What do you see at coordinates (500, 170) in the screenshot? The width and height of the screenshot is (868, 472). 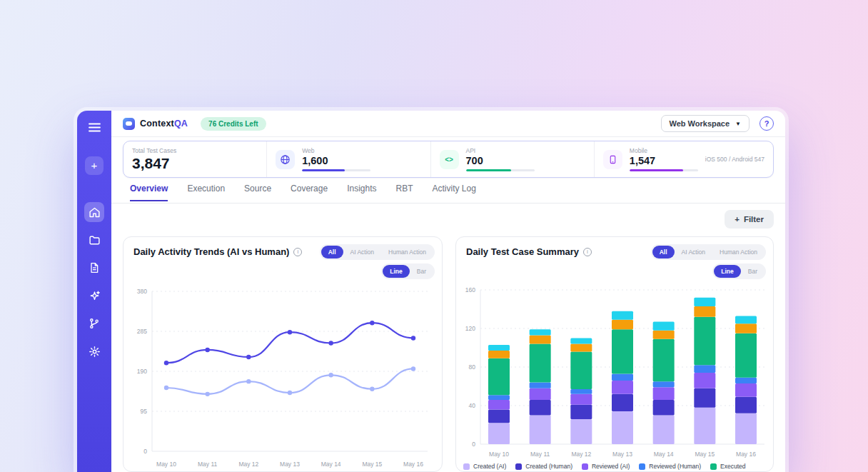 I see `api-progress-track` at bounding box center [500, 170].